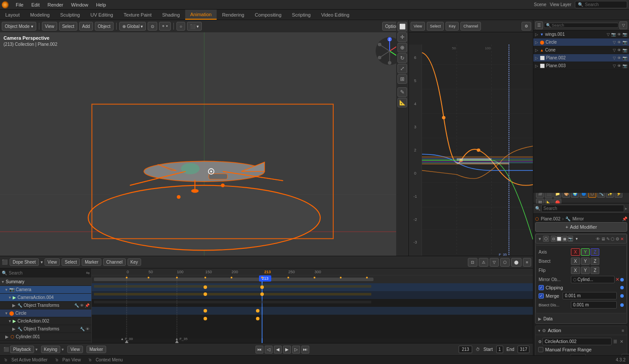 The image size is (629, 364). I want to click on dope-filter-icon: ▽, so click(494, 262).